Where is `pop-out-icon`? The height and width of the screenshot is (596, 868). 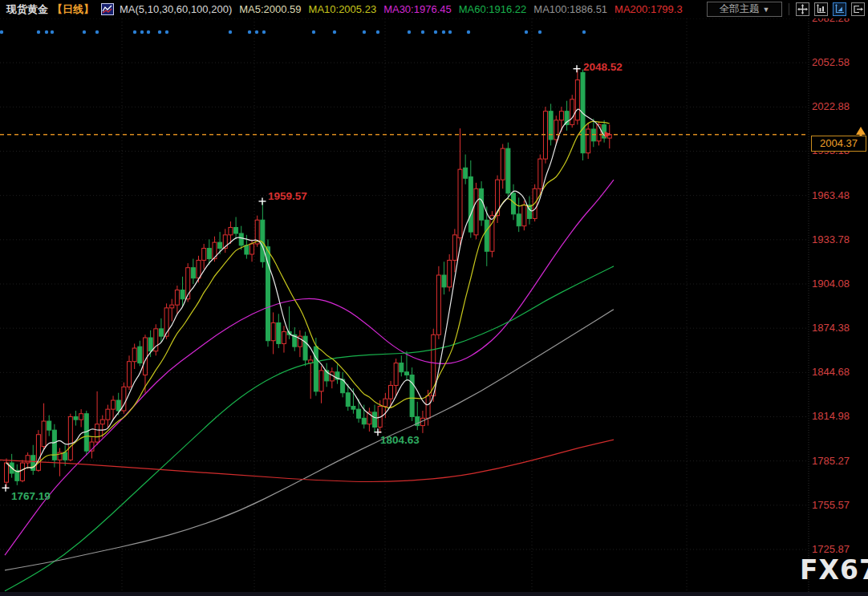
pop-out-icon is located at coordinates (858, 10).